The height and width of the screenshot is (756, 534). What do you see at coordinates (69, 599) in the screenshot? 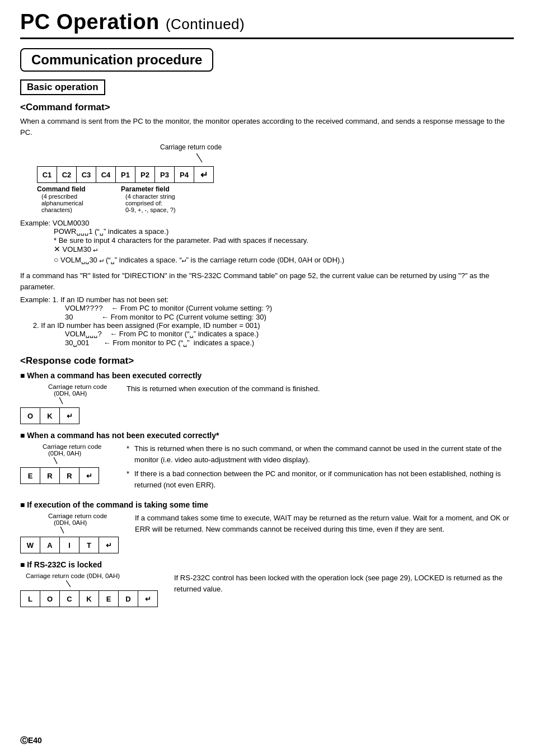
I see `locked-cell-c: C` at bounding box center [69, 599].